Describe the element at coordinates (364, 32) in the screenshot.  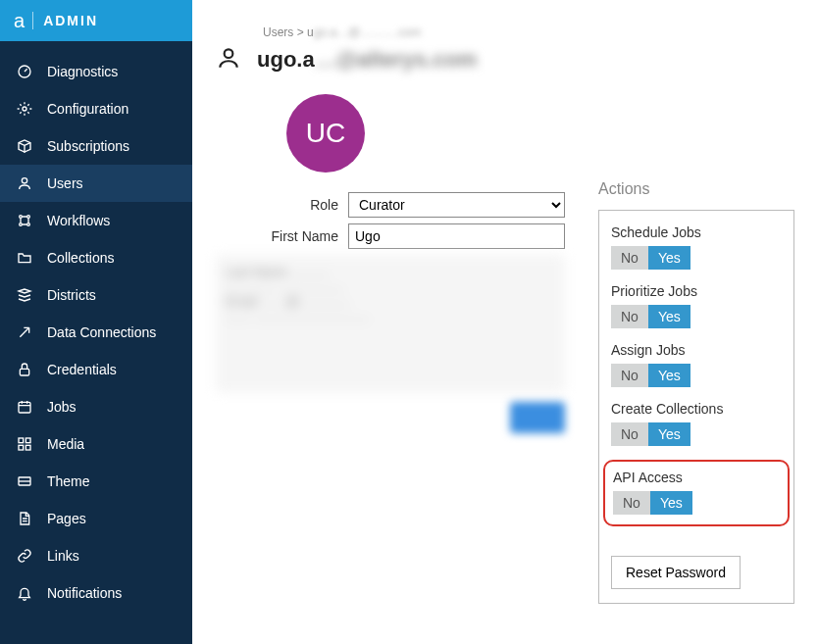
I see `breadcrumb-leaf: ugo.a…@……….com` at that location.